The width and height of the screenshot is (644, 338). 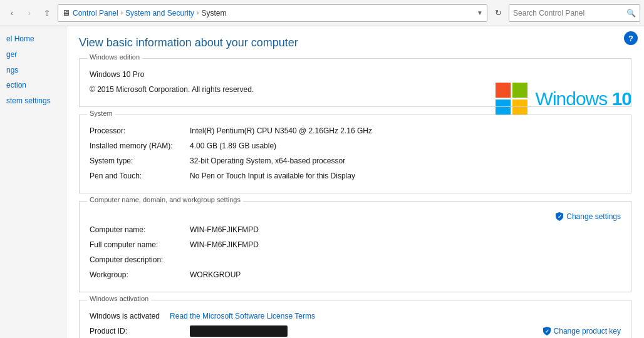 I want to click on pen-touch-row: Pen and Touch: No Pen or Touch Input is …, so click(x=355, y=176).